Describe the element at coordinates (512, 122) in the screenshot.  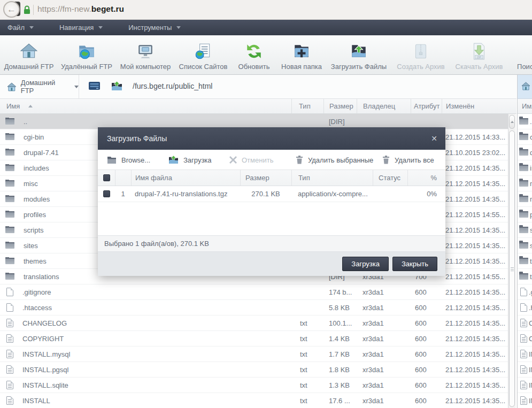
I see `scroll-up-button` at that location.